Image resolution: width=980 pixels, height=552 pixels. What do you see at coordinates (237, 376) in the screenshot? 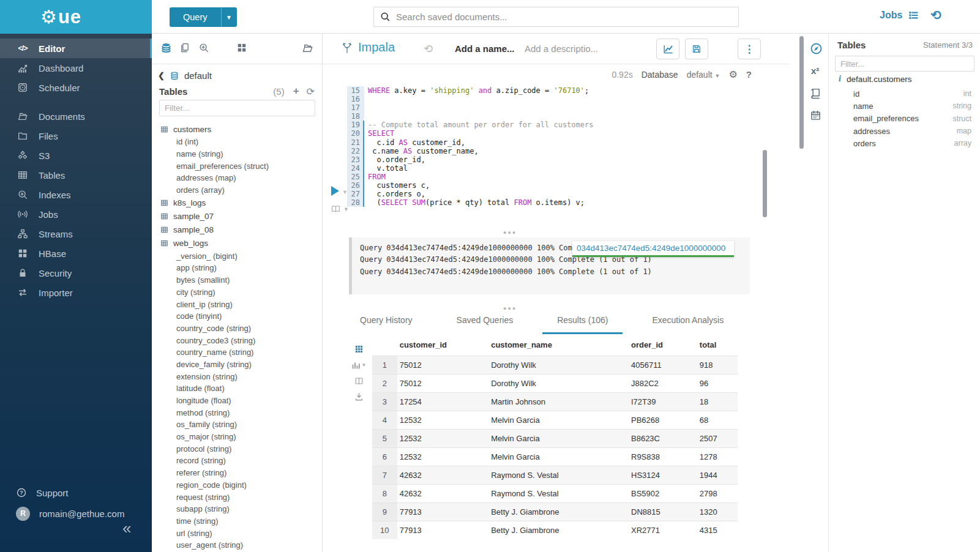
I see `column-item: extension (string)` at bounding box center [237, 376].